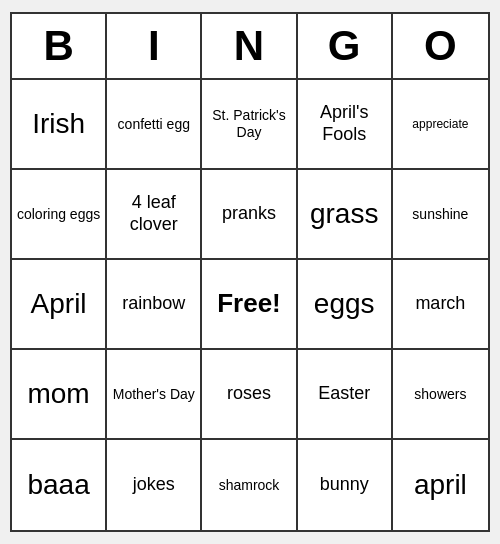  Describe the element at coordinates (154, 125) in the screenshot. I see `bingo-cell-0-1: confetti egg` at that location.